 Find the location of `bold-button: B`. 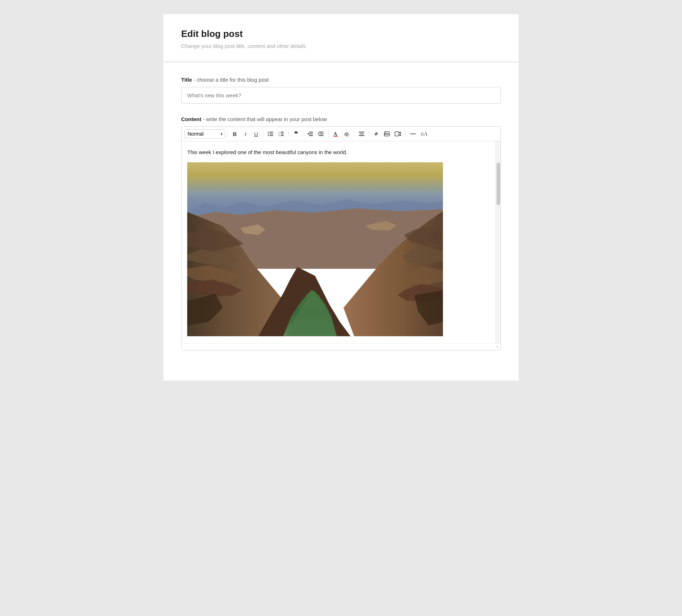

bold-button: B is located at coordinates (235, 134).